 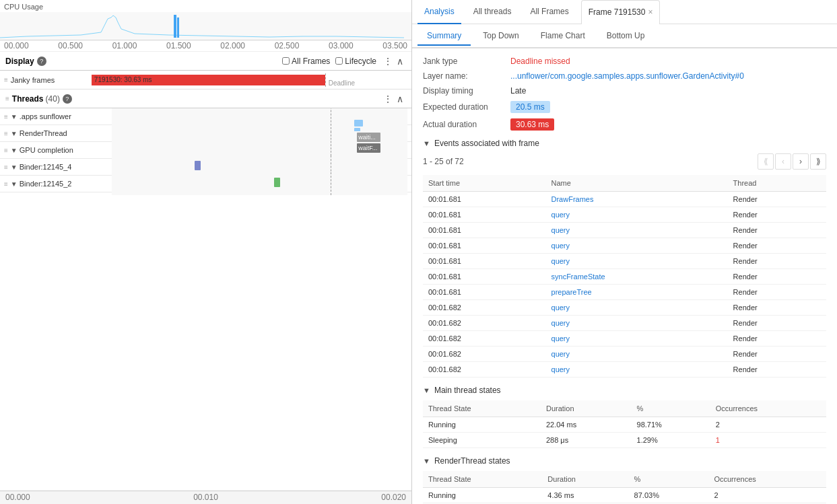 What do you see at coordinates (356, 61) in the screenshot?
I see `lifecycle-checkbox: Lifecycle` at bounding box center [356, 61].